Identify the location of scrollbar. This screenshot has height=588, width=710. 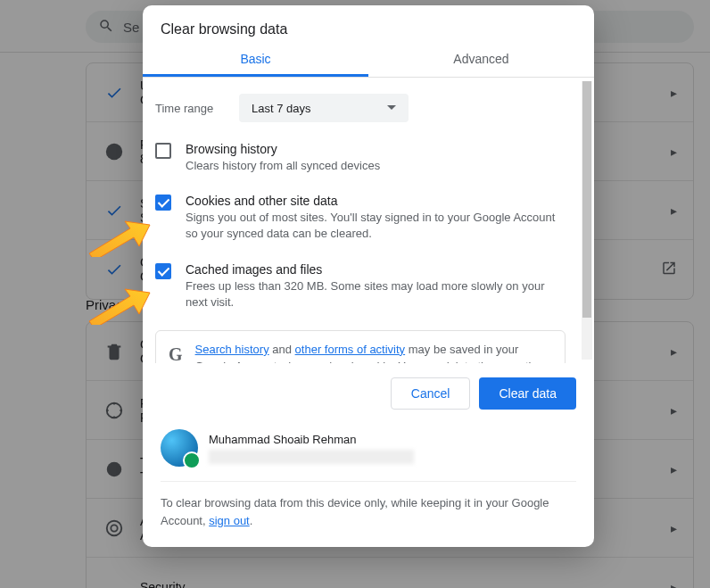
(587, 220).